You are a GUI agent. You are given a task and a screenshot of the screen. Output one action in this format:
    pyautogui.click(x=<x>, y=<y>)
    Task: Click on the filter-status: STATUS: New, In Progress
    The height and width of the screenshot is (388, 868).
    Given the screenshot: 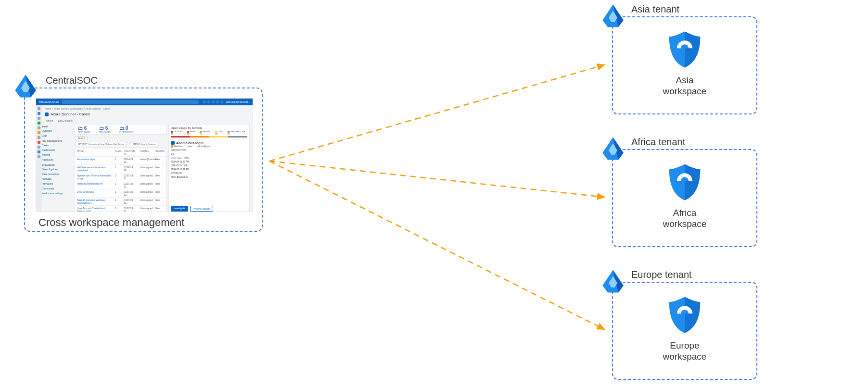 What is the action you would take?
    pyautogui.click(x=144, y=144)
    